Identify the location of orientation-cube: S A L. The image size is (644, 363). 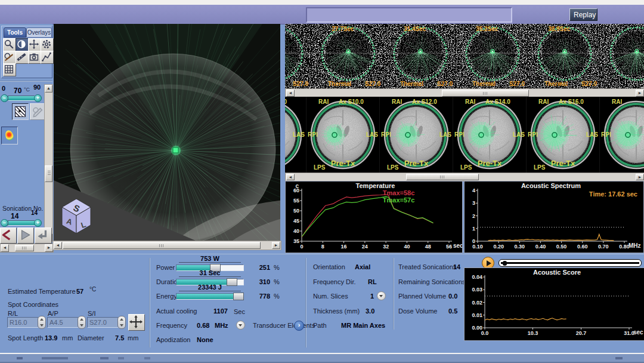
(76, 216).